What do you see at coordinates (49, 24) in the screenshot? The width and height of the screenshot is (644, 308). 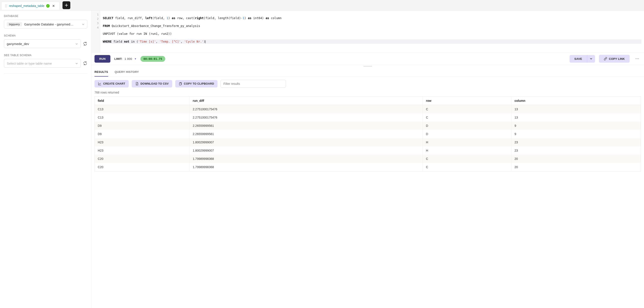 I see `database-value: Ganymede Datalake - ganymed…` at bounding box center [49, 24].